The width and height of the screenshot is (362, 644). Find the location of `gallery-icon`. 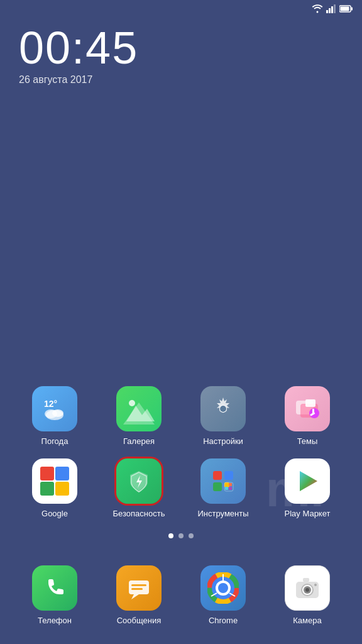

gallery-icon is located at coordinates (139, 409).